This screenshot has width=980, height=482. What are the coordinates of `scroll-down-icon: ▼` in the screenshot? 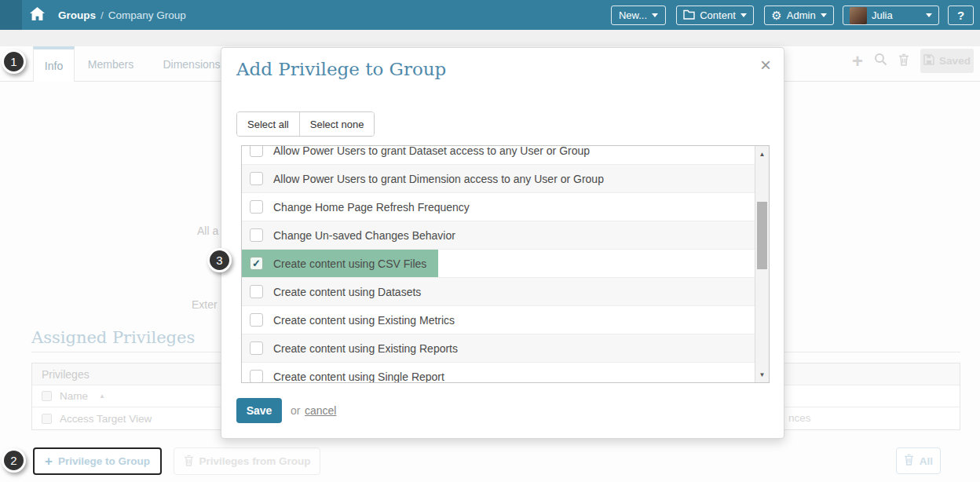 It's located at (762, 374).